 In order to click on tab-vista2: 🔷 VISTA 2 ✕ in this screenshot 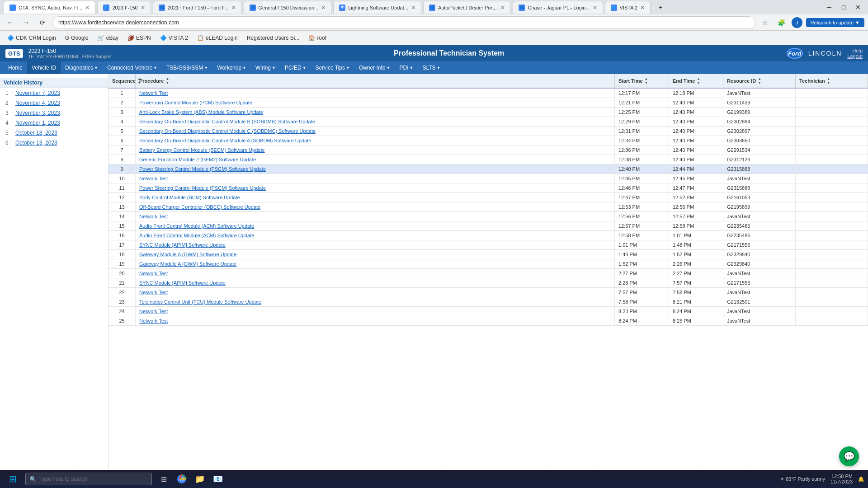, I will do `click(628, 7)`.